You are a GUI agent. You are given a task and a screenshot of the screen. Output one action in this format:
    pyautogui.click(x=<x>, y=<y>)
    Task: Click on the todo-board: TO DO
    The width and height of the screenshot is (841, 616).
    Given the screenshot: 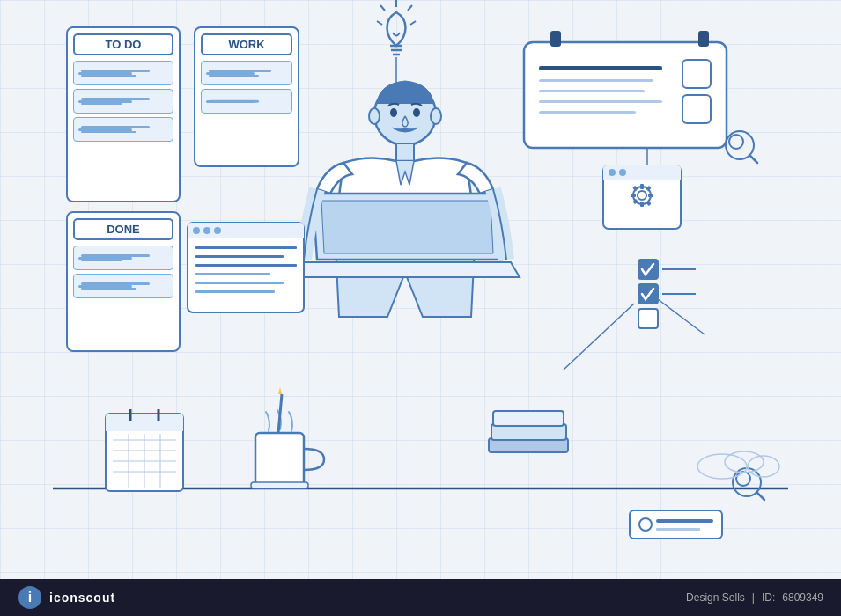 What is the action you would take?
    pyautogui.click(x=123, y=114)
    